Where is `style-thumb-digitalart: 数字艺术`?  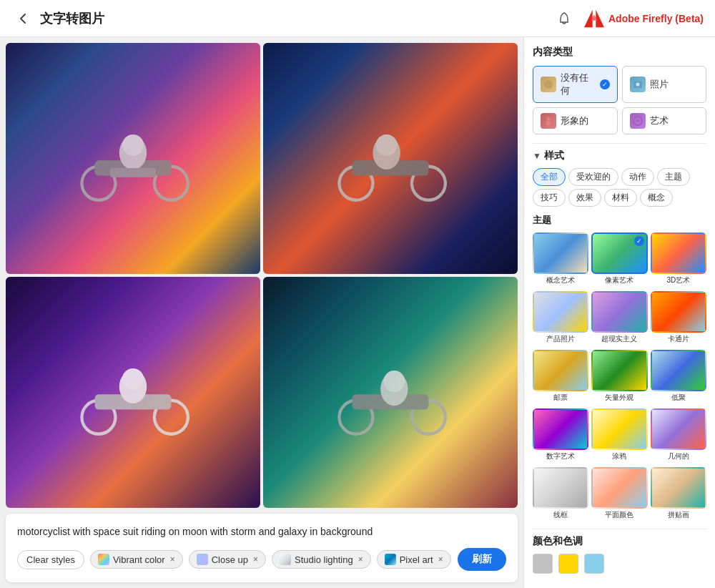
style-thumb-digitalart: 数字艺术 is located at coordinates (561, 436).